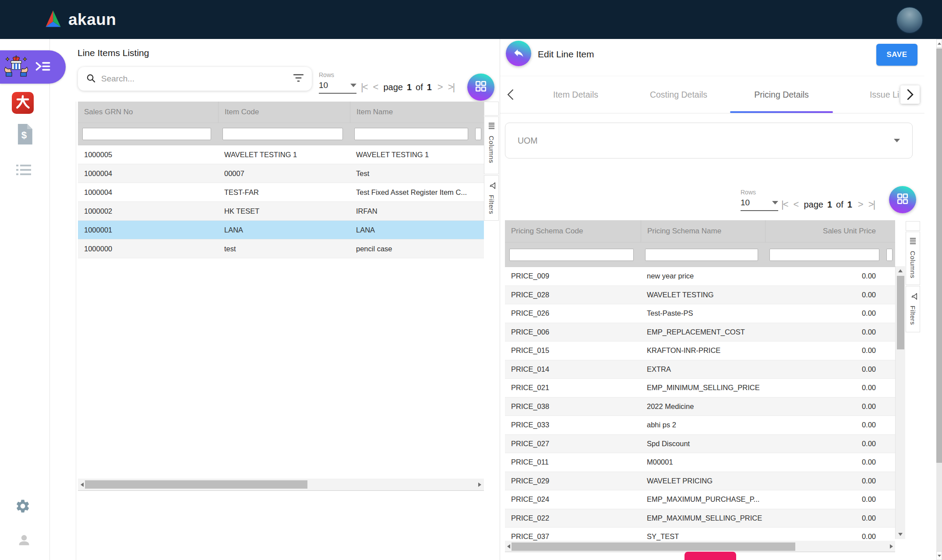 This screenshot has height=560, width=942. I want to click on page-scrollbar, so click(939, 299).